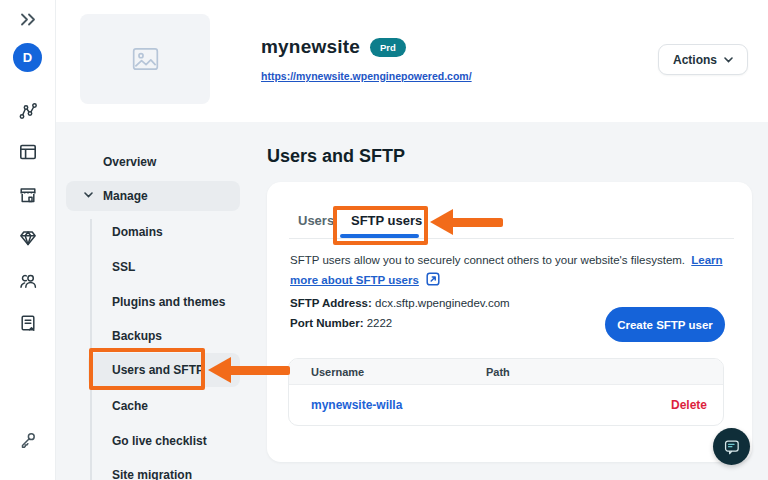  I want to click on expand-sidebar-icon, so click(28, 19).